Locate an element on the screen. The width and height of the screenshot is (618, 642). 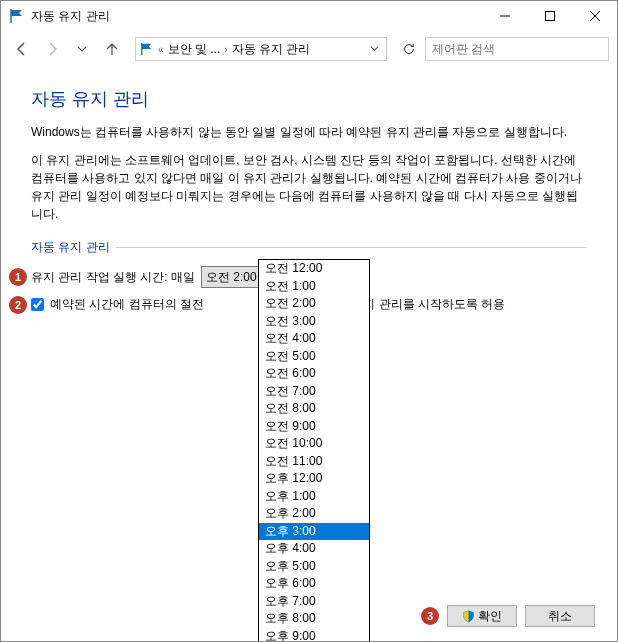
ok-button: 확인 is located at coordinates (482, 616).